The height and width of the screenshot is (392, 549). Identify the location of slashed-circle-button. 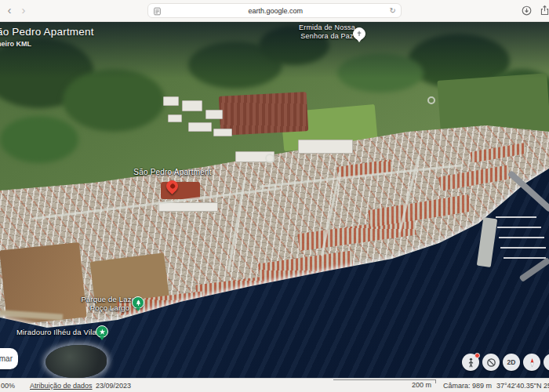
(491, 362).